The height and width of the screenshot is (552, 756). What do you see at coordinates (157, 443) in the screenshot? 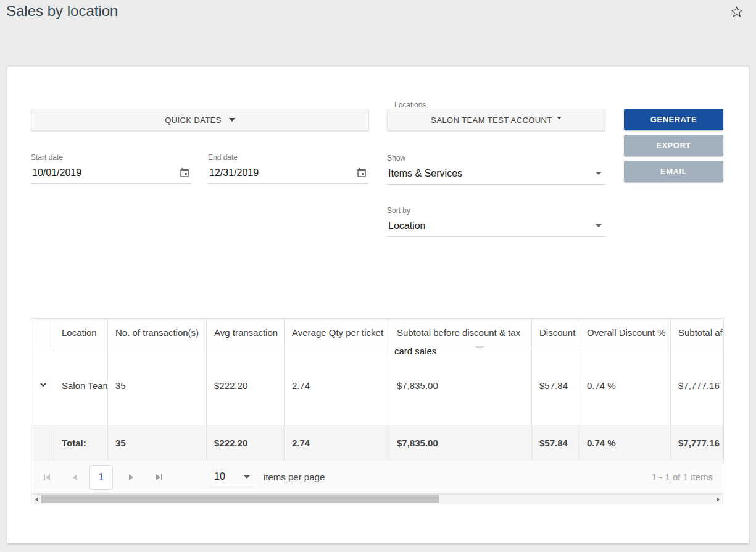
I see `total-transactions: 35` at bounding box center [157, 443].